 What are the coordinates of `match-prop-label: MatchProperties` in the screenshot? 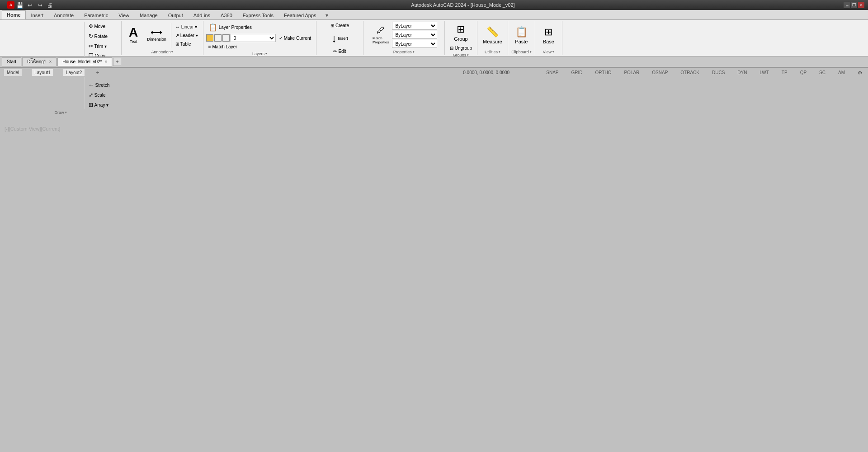 It's located at (381, 40).